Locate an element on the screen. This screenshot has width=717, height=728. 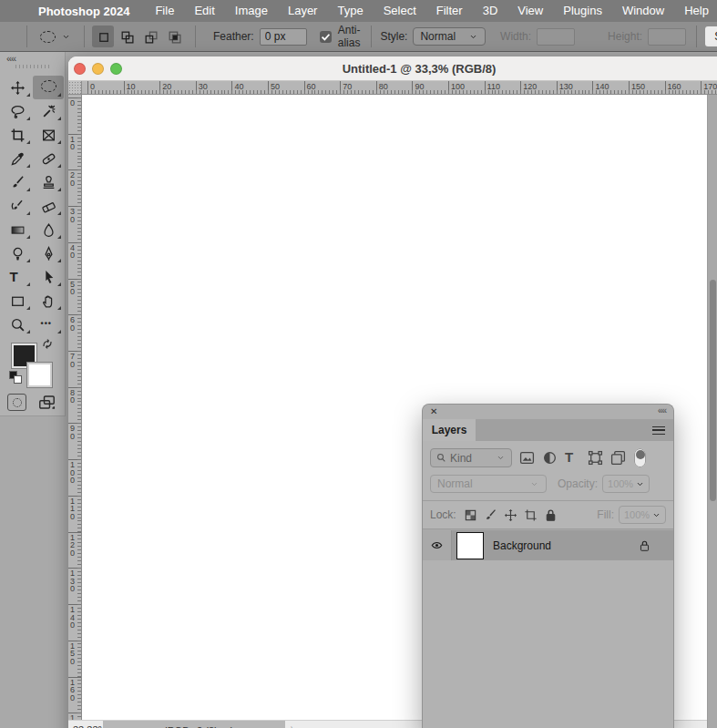
menu-item-file: File is located at coordinates (164, 11).